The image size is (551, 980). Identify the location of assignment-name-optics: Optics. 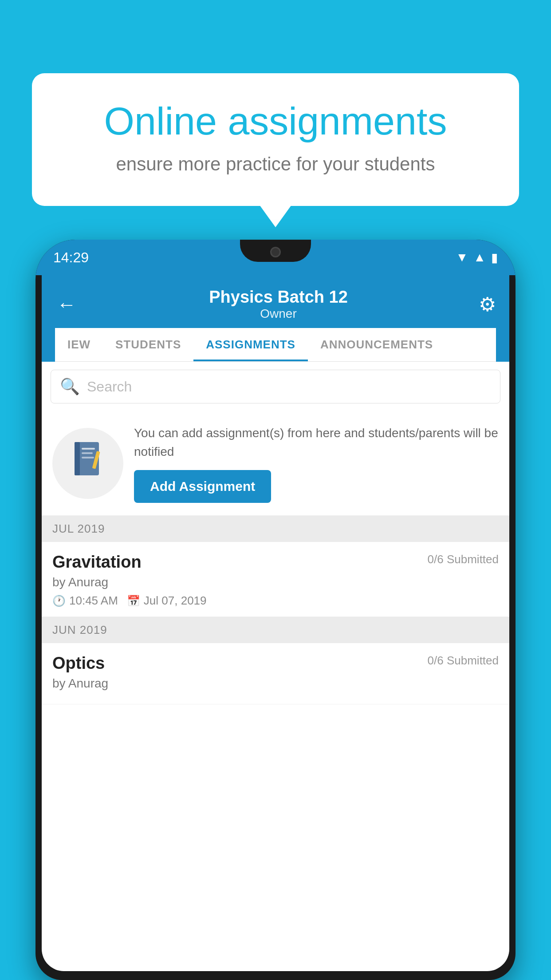
(79, 663).